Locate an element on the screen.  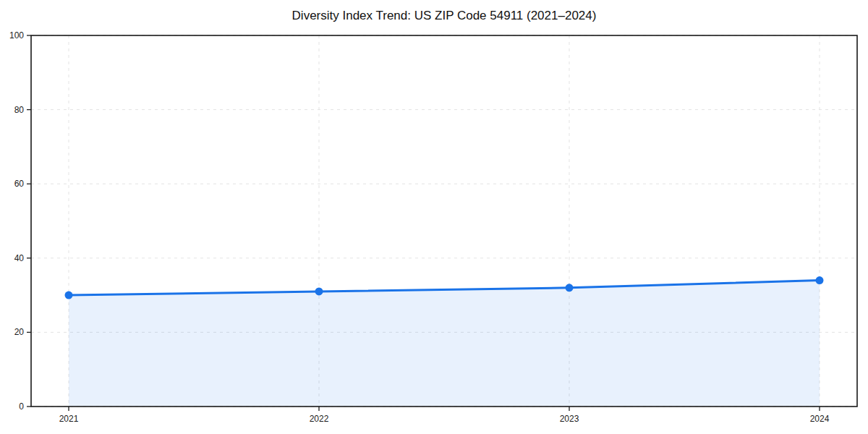
y-tick-label: 80 is located at coordinates (20, 110).